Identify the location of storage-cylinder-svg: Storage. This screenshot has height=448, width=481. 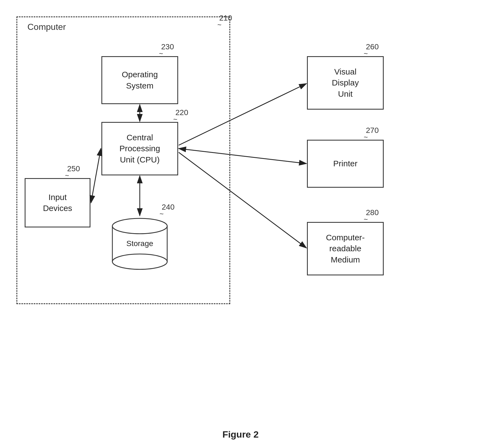
(140, 244).